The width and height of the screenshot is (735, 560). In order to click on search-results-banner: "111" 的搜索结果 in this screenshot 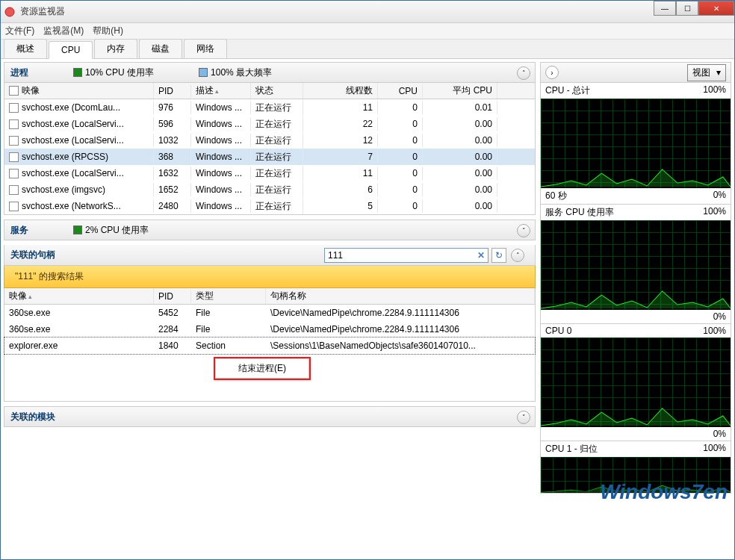, I will do `click(270, 277)`.